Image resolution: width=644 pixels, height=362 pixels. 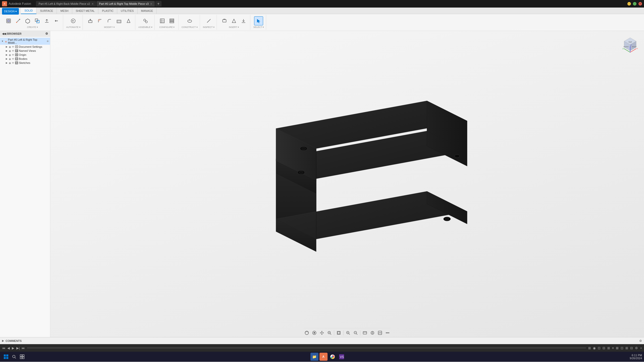 What do you see at coordinates (11, 11) in the screenshot?
I see `design-mode-button: DESIGN ▾` at bounding box center [11, 11].